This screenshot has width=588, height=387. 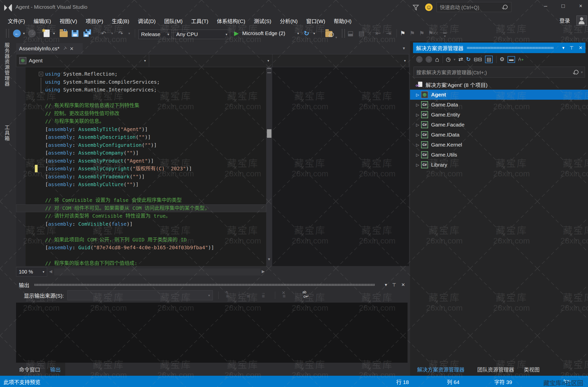 What do you see at coordinates (361, 33) in the screenshot?
I see `document-outline-icon: ▤` at bounding box center [361, 33].